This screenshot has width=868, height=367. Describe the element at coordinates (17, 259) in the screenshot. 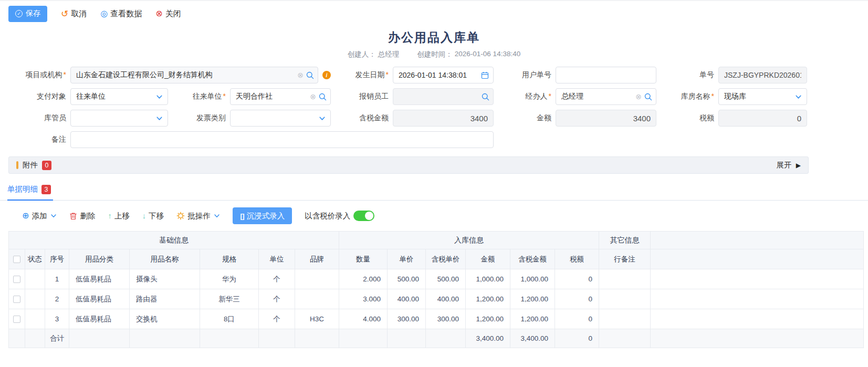

I see `select-all-checkbox` at that location.